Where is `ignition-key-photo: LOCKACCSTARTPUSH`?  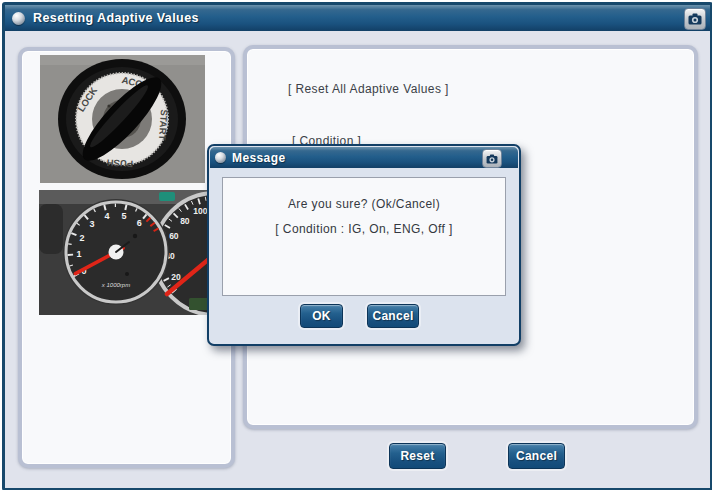 ignition-key-photo: LOCKACCSTARTPUSH is located at coordinates (122, 119).